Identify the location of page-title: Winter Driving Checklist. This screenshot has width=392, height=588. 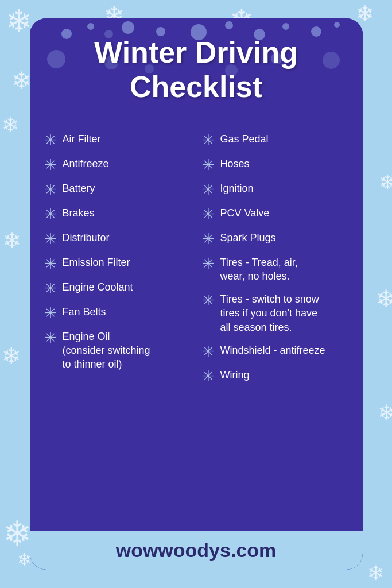
(196, 70).